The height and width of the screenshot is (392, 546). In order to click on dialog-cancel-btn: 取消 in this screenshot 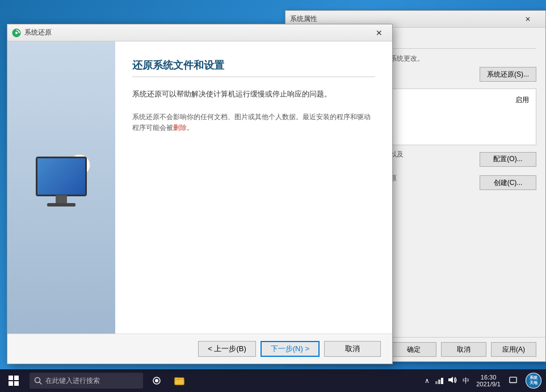, I will do `click(352, 349)`.